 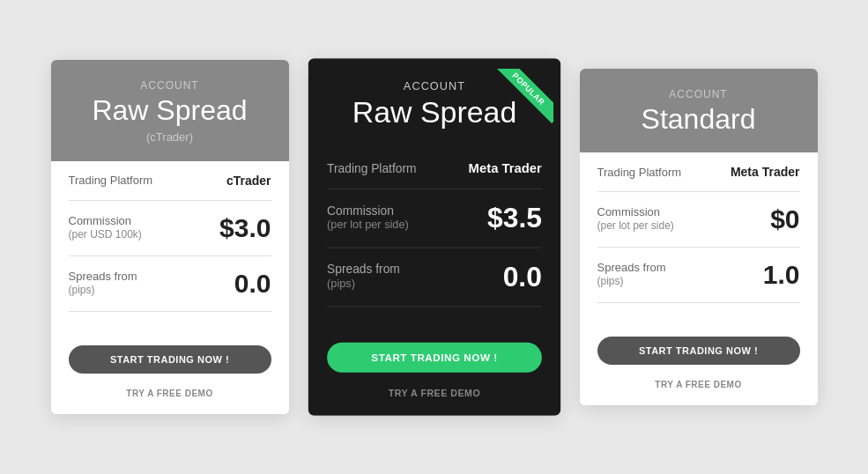 What do you see at coordinates (249, 181) in the screenshot?
I see `row-value-0: cTrader` at bounding box center [249, 181].